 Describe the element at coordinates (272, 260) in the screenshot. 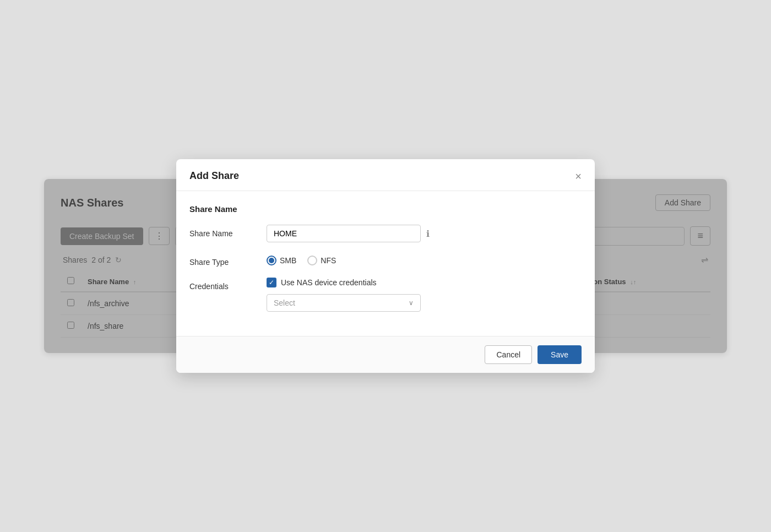

I see `radio-smb-inner` at that location.